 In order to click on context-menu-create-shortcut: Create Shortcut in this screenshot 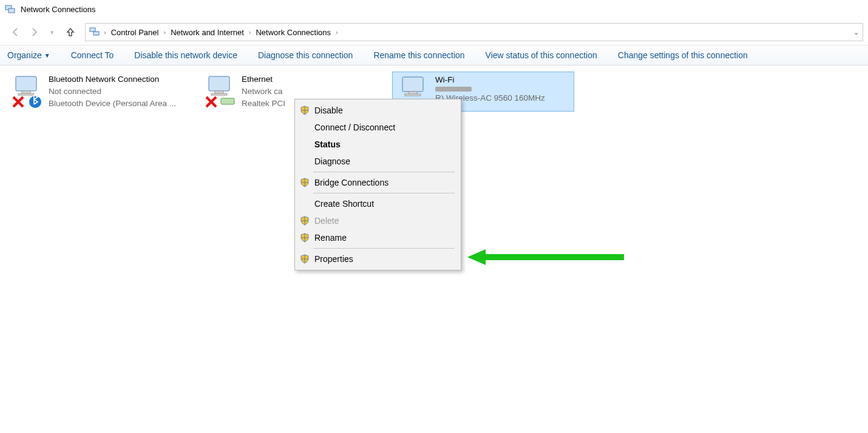, I will do `click(378, 204)`.